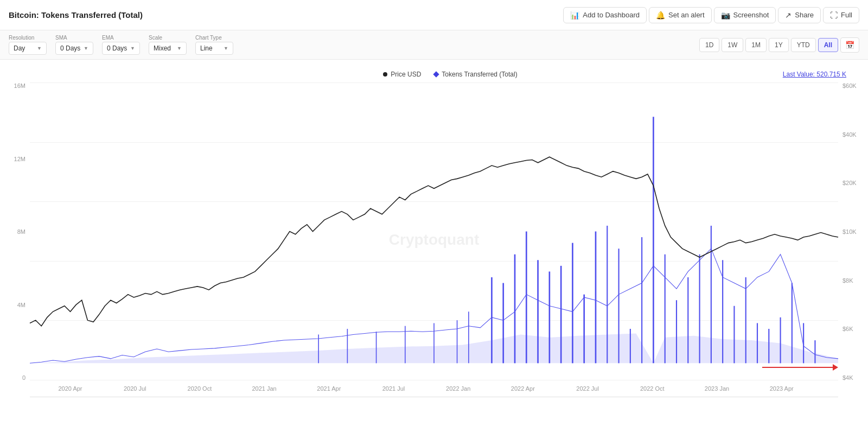 This screenshot has height=439, width=868. I want to click on x-label: 2020 Oct, so click(200, 389).